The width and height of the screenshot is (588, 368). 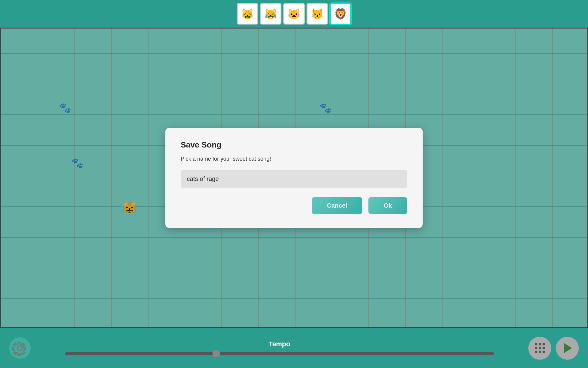 I want to click on ok-button: Ok, so click(x=388, y=205).